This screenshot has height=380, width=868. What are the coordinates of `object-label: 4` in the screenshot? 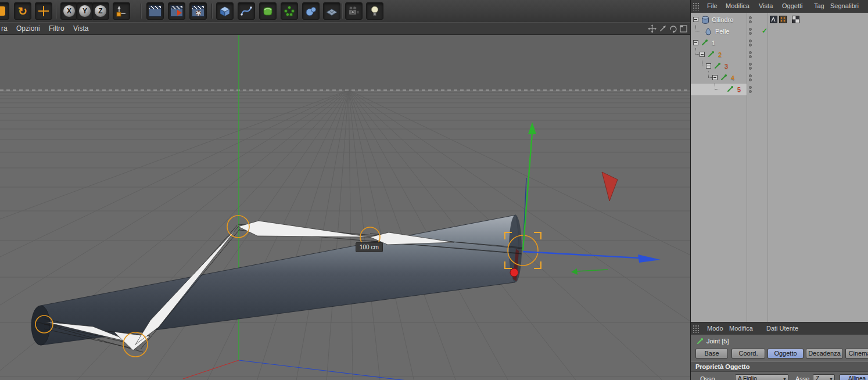 It's located at (733, 78).